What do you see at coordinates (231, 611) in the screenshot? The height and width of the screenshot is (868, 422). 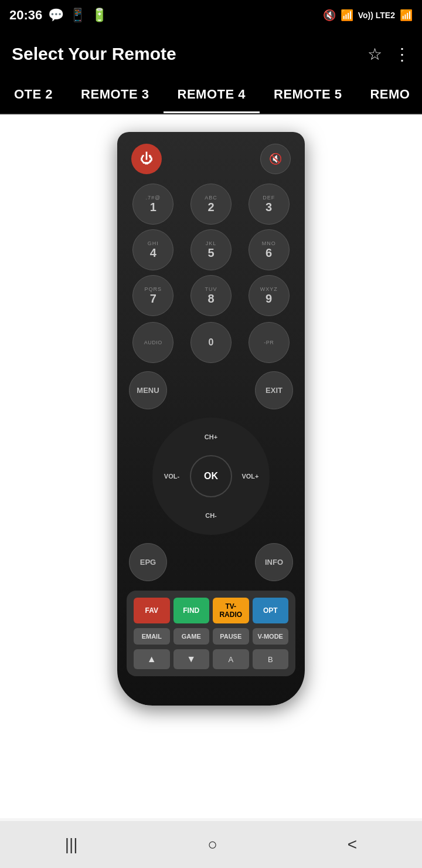 I see `tvradio-button: TV-RADIO` at bounding box center [231, 611].